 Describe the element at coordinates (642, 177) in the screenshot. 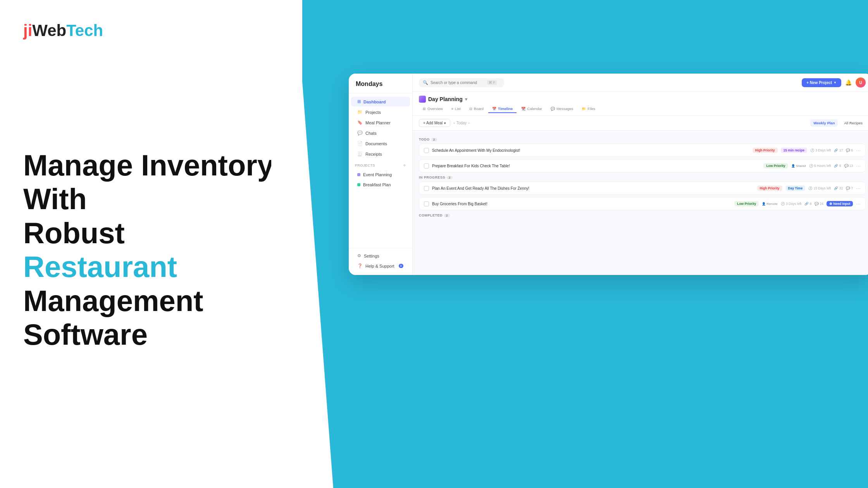

I see `in-progress-section-header: IN PROGRESS 2` at that location.